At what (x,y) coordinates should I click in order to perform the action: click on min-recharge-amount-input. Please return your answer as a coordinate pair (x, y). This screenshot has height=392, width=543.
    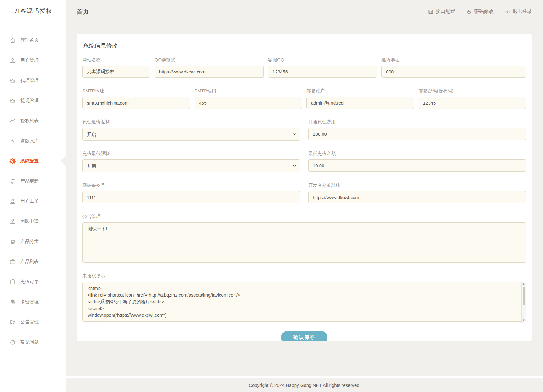
    Looking at the image, I should click on (417, 166).